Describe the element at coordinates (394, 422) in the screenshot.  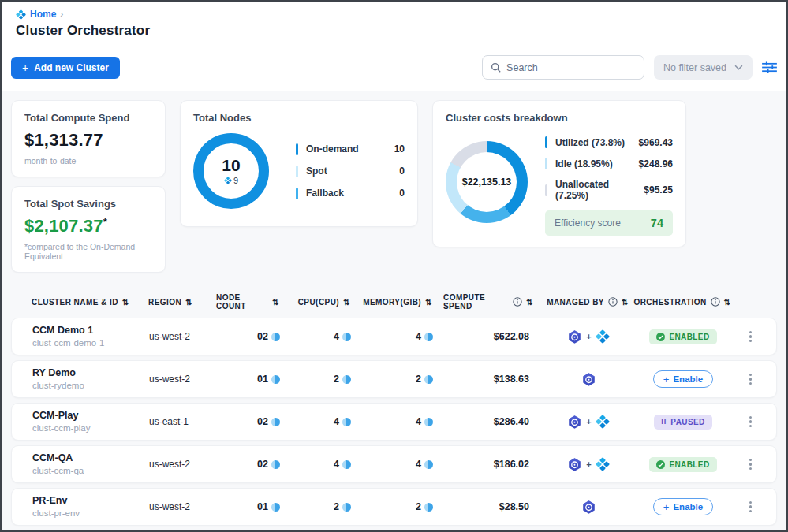
I see `table-row: CCM-Play clust-ccm-play us-east-1 02 4 4…` at that location.